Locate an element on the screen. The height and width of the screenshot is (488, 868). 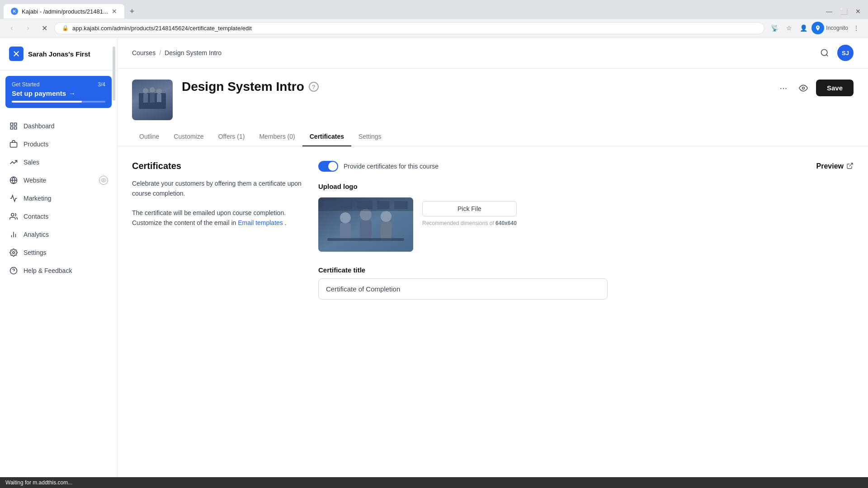
course-title-row: Design System Intro ? is located at coordinates (475, 87).